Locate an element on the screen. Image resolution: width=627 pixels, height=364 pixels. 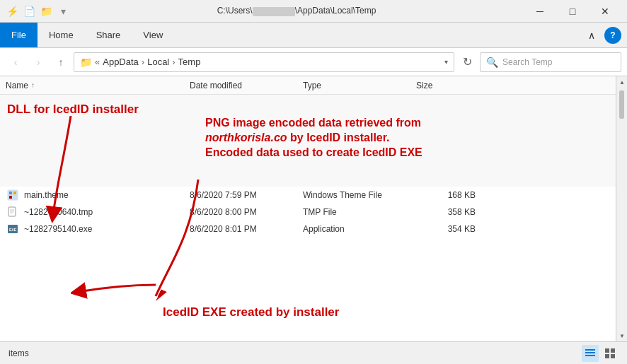
file-size-exe: 354 KB is located at coordinates (451, 229).